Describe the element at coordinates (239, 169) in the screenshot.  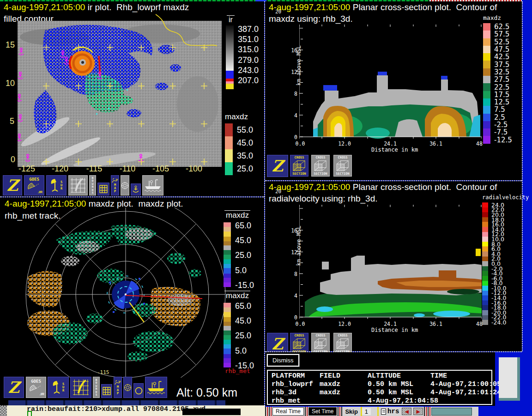
I see `colorbar-row: 25.0` at that location.